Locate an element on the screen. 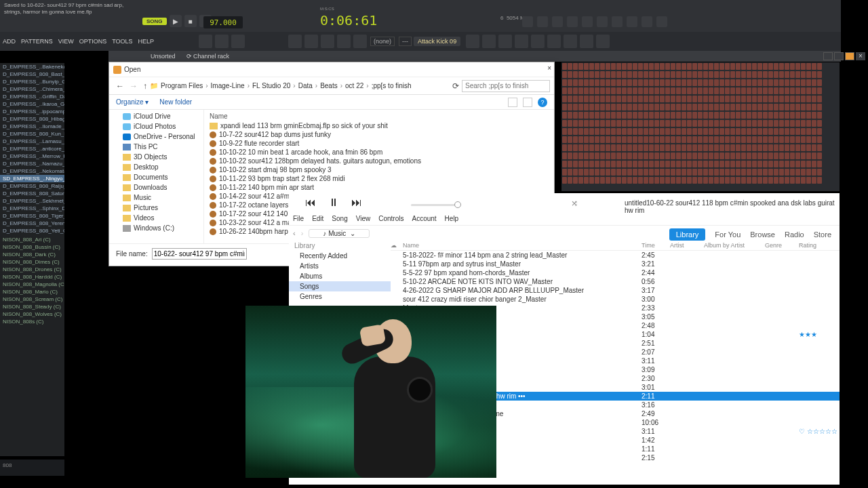  crumb: ;pp[s to finish is located at coordinates (392, 85).